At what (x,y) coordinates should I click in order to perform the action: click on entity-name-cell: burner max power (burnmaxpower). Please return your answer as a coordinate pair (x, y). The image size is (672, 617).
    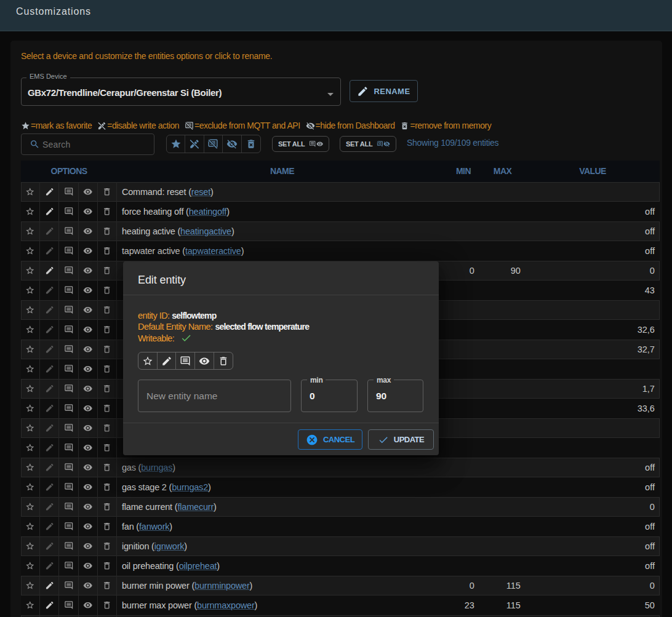
    Looking at the image, I should click on (282, 605).